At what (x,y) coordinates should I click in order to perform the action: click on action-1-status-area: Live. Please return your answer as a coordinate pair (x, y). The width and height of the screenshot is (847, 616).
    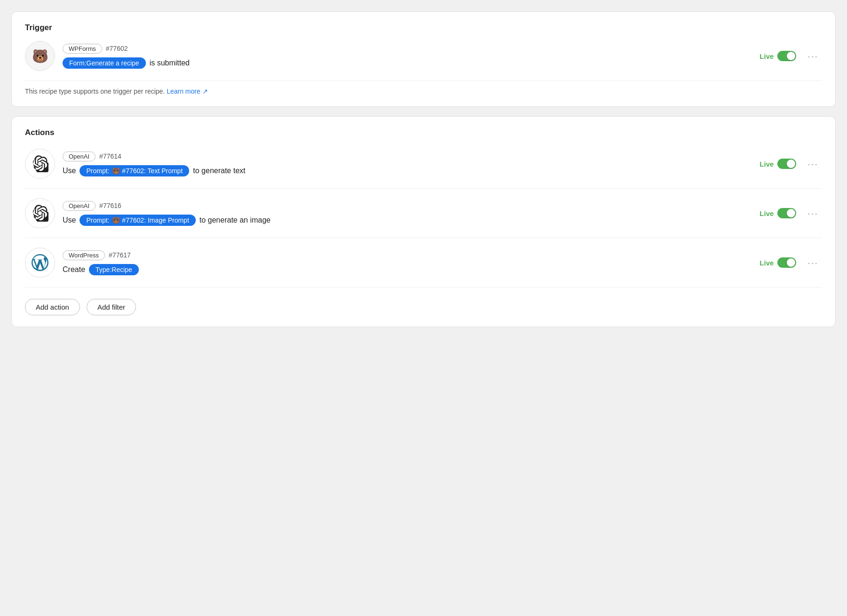
    Looking at the image, I should click on (778, 164).